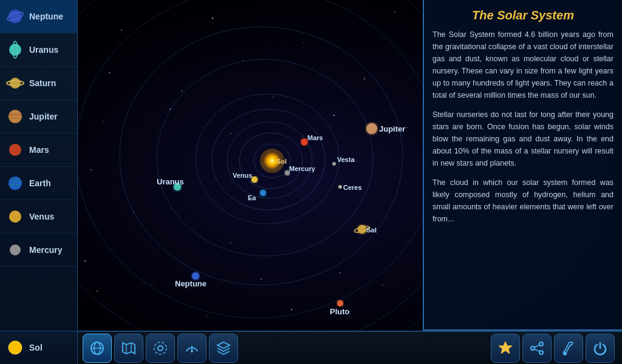 The width and height of the screenshot is (622, 364). What do you see at coordinates (40, 183) in the screenshot?
I see `earth-label: Earth` at bounding box center [40, 183].